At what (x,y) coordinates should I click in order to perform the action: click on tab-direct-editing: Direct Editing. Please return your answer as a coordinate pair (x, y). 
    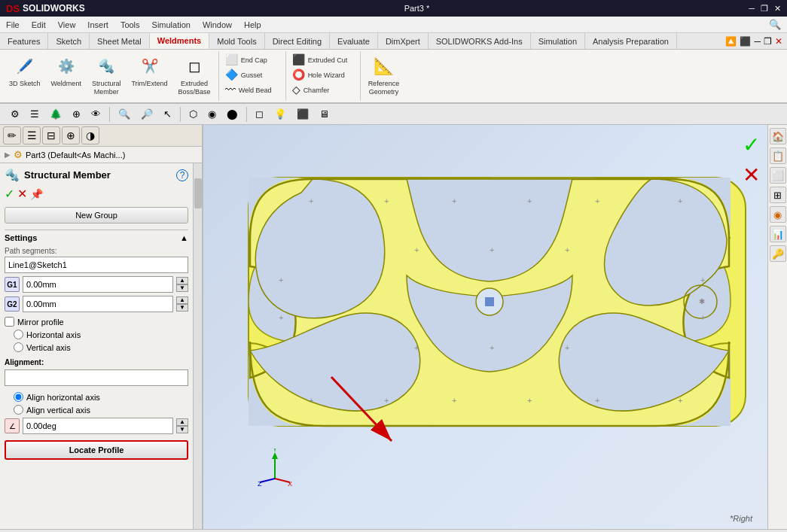
    Looking at the image, I should click on (297, 41).